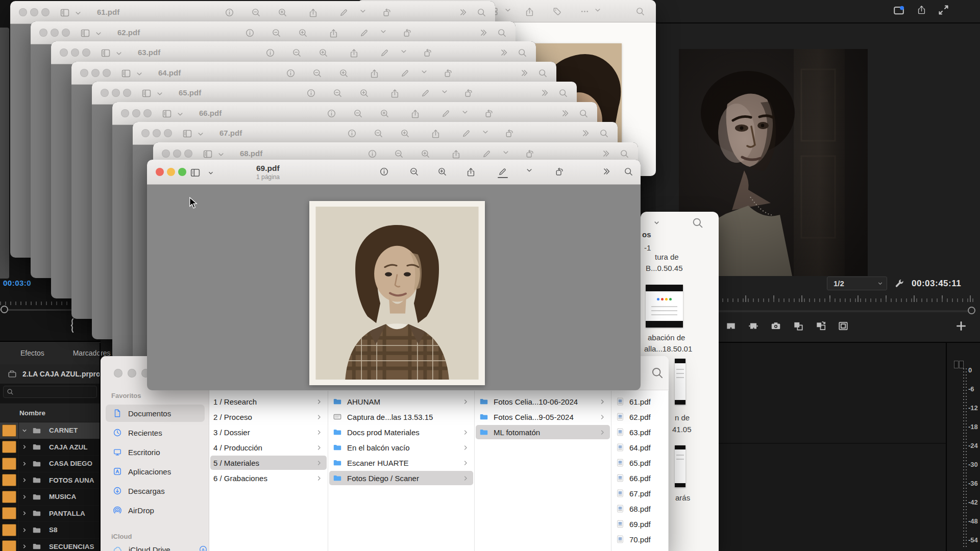  What do you see at coordinates (401, 463) in the screenshot?
I see `finder-item: Escaner HUARTE` at bounding box center [401, 463].